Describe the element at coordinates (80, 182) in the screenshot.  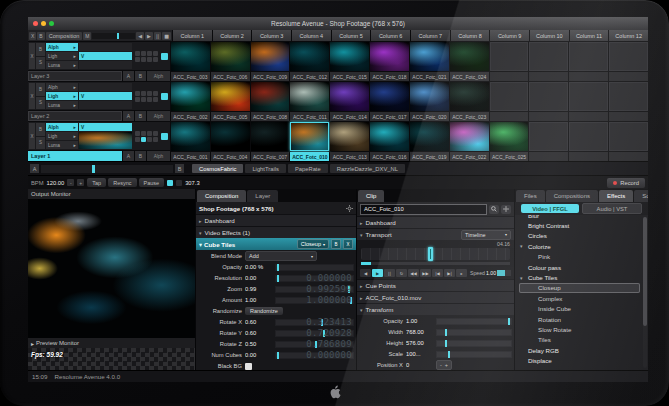
I see `bpm-increase-button: +` at that location.